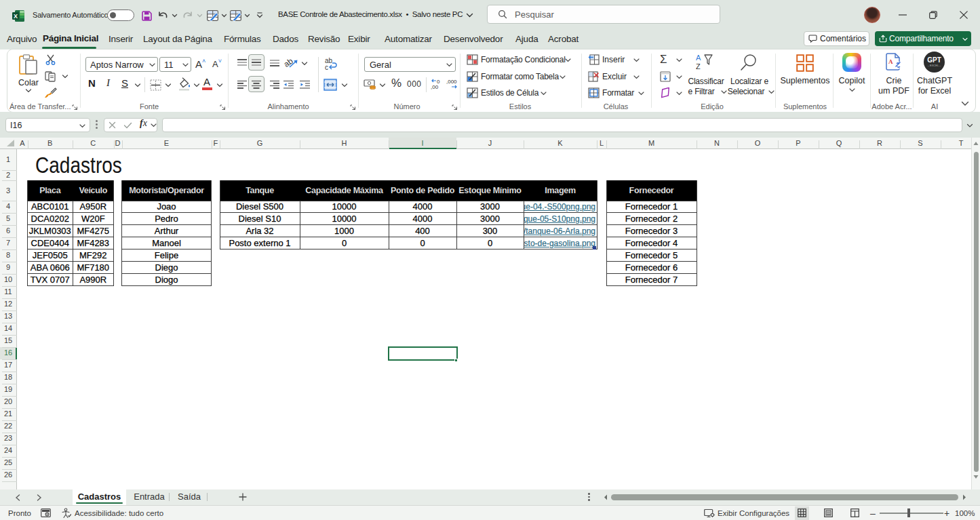 This screenshot has width=980, height=520. What do you see at coordinates (327, 67) in the screenshot?
I see `svg-text: c` at bounding box center [327, 67].